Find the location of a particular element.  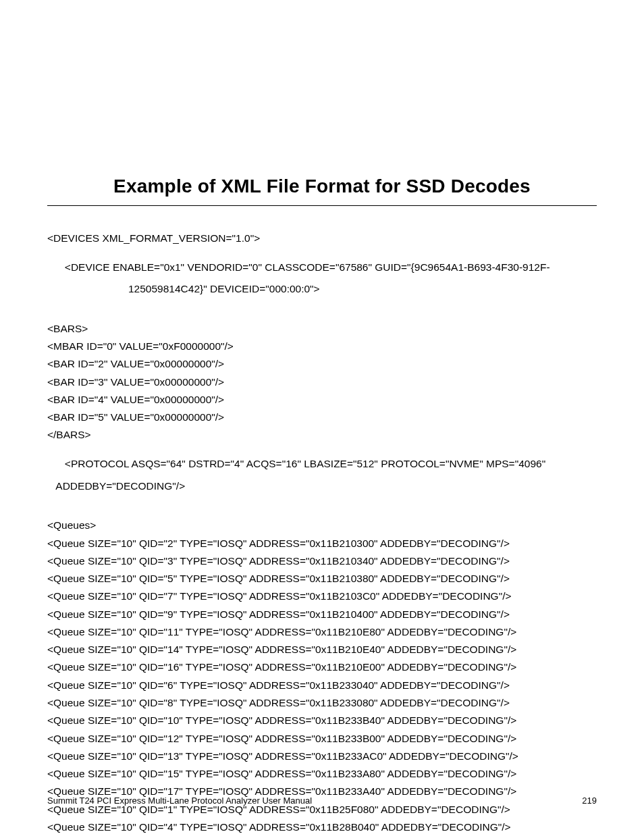

xml-line: <Queue SIZE="10" QID="9" TYPE="IOSQ" ADD… is located at coordinates (322, 615).